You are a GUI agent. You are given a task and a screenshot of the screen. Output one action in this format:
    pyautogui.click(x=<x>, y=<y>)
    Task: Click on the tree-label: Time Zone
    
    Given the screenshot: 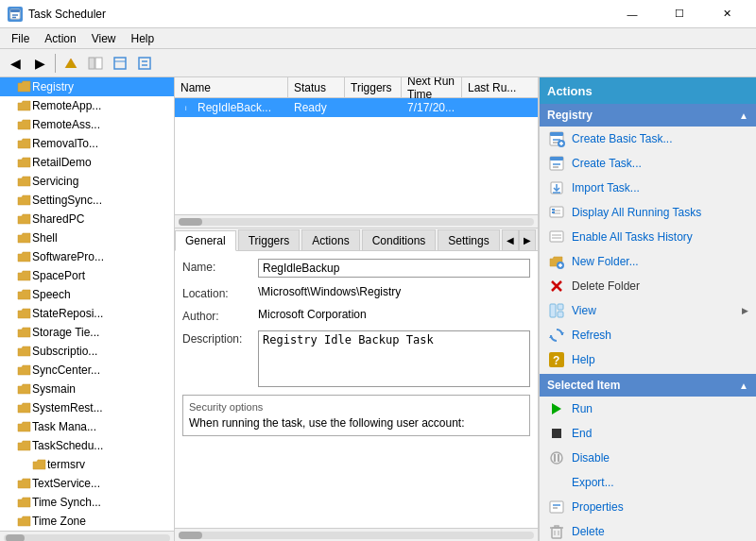 What is the action you would take?
    pyautogui.click(x=59, y=521)
    